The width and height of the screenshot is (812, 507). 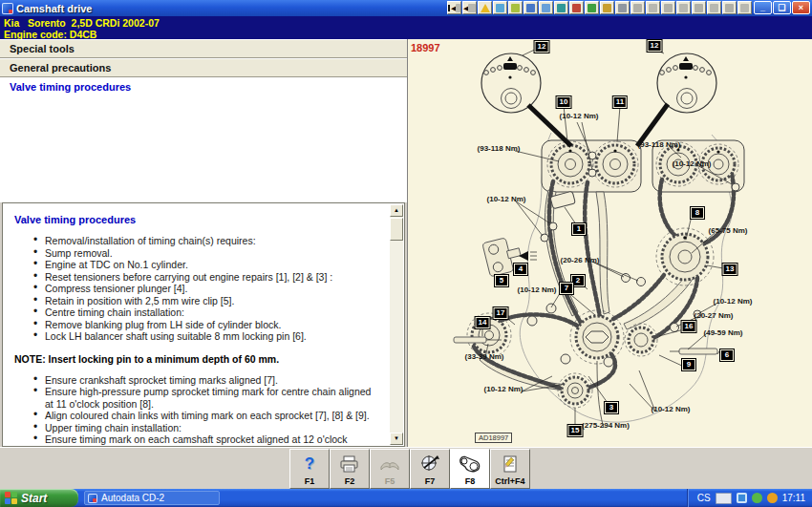 I want to click on wheel-alignment-icon, so click(x=562, y=8).